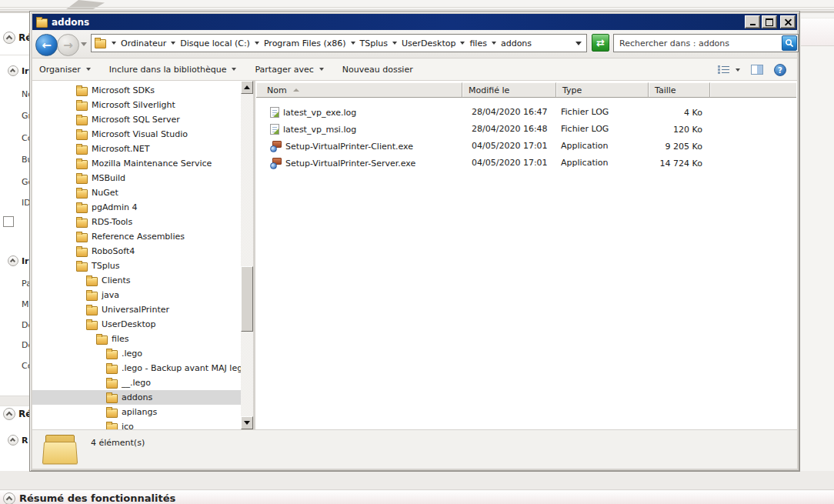  What do you see at coordinates (247, 255) in the screenshot?
I see `tree-scrollbar` at bounding box center [247, 255].